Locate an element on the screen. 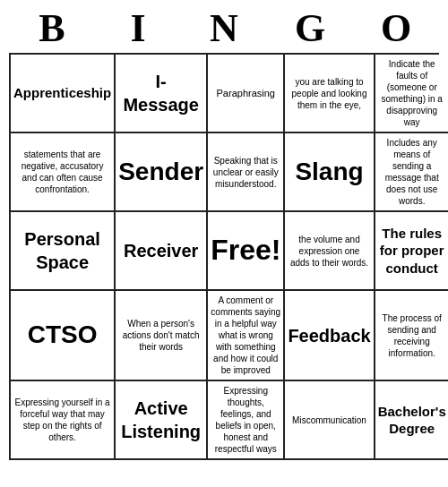 This screenshot has width=448, height=487. table-row: A comment or comments saying in a helpfu… is located at coordinates (246, 337).